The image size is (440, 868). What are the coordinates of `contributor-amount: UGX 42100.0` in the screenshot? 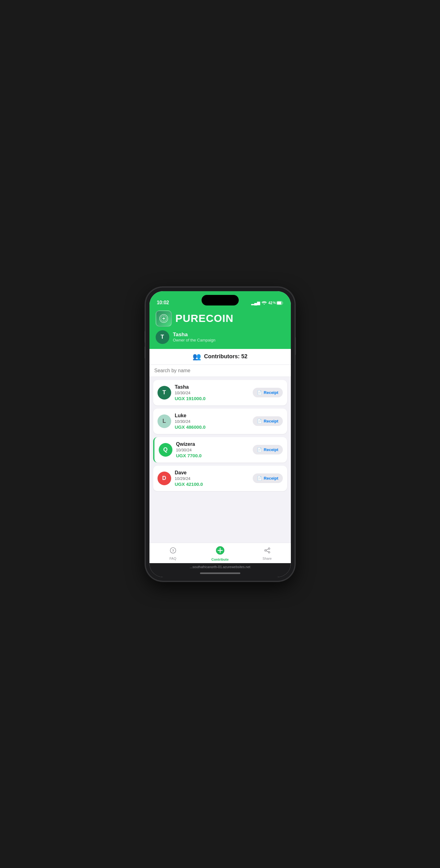 It's located at (212, 484).